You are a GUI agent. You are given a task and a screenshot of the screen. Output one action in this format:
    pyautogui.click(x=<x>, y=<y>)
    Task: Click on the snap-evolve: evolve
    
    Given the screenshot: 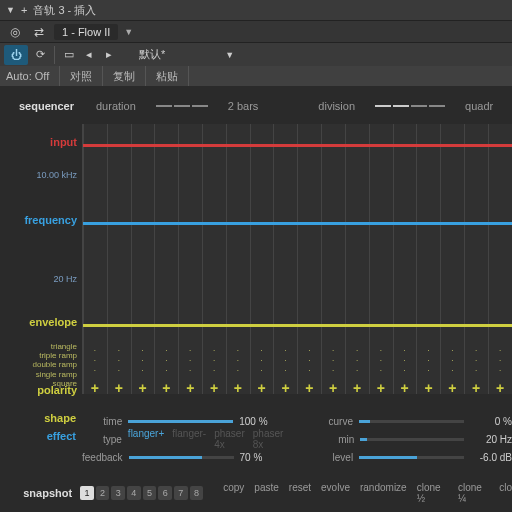 What is the action you would take?
    pyautogui.click(x=336, y=493)
    